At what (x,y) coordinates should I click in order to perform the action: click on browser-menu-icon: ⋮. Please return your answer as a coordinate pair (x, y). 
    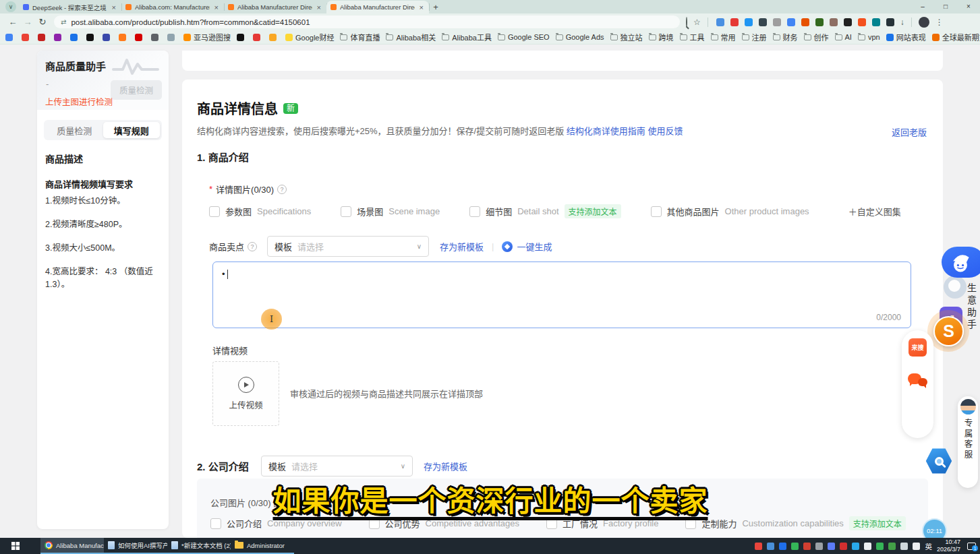
    Looking at the image, I should click on (940, 22).